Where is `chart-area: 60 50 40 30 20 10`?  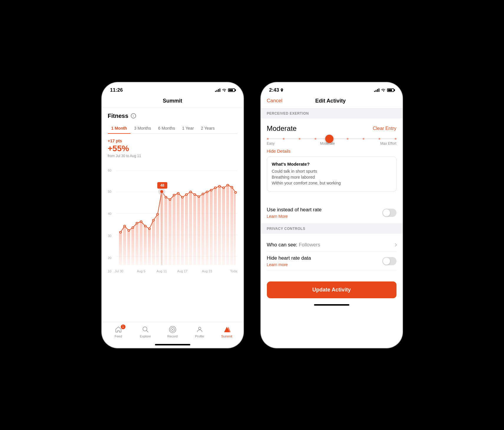
chart-area: 60 50 40 30 20 10 is located at coordinates (173, 241).